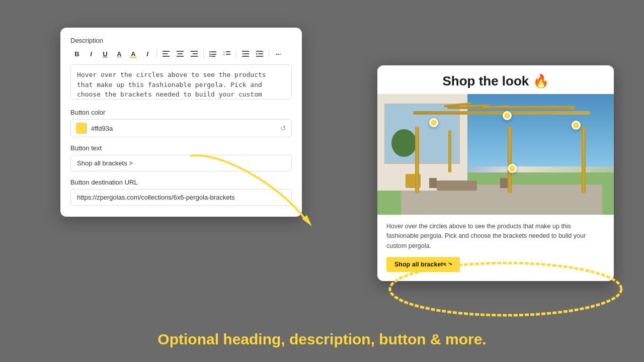 The image size is (644, 362). What do you see at coordinates (82, 128) in the screenshot?
I see `color-swatch` at bounding box center [82, 128].